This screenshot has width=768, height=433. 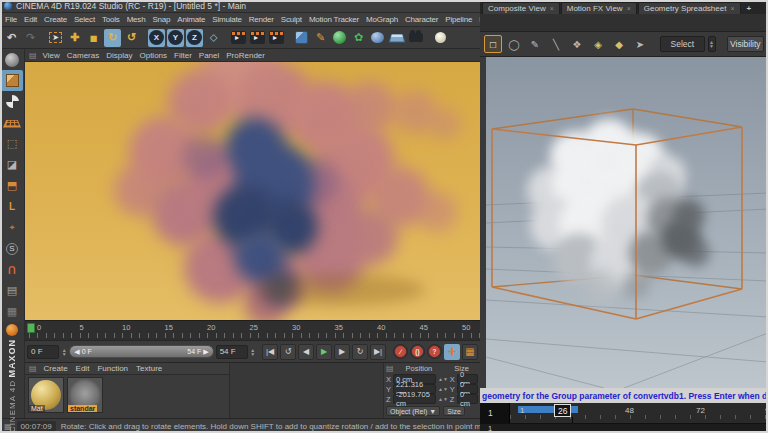 I want to click on light-object-button, so click(x=440, y=38).